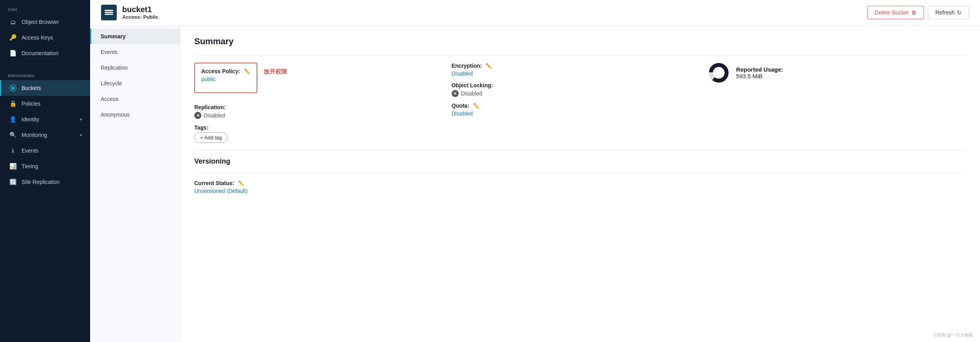 This screenshot has height=342, width=980. What do you see at coordinates (13, 119) in the screenshot?
I see `identity-icon: 👤` at bounding box center [13, 119].